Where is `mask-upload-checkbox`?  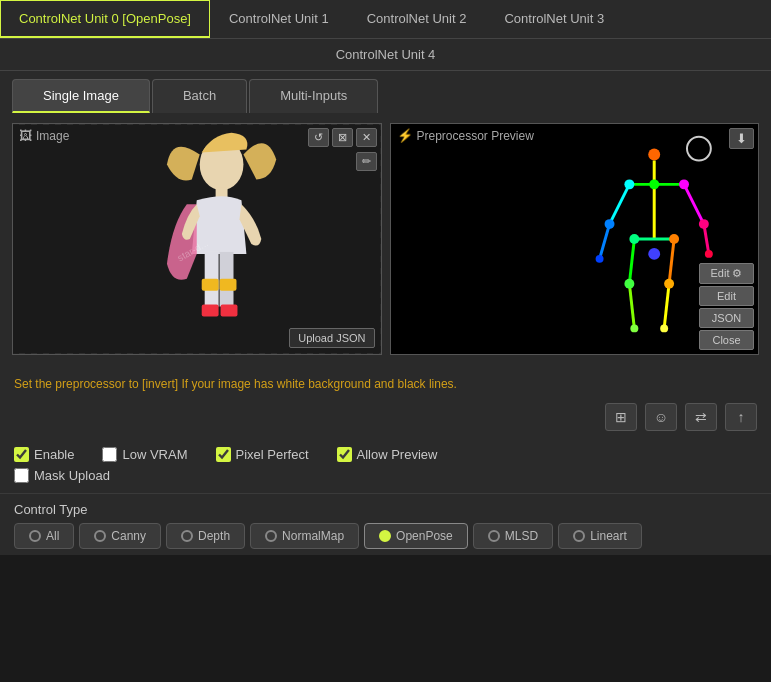 mask-upload-checkbox is located at coordinates (22, 476).